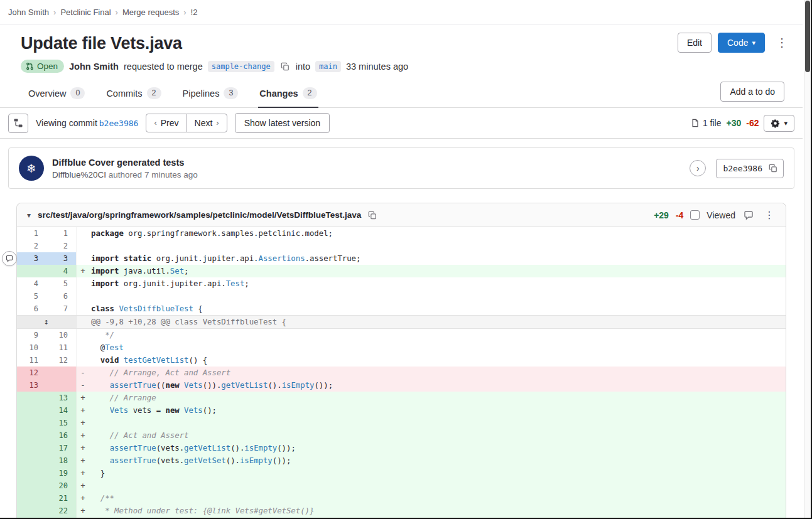 The image size is (812, 519). What do you see at coordinates (62, 511) in the screenshot?
I see `new-line-number: 22` at bounding box center [62, 511].